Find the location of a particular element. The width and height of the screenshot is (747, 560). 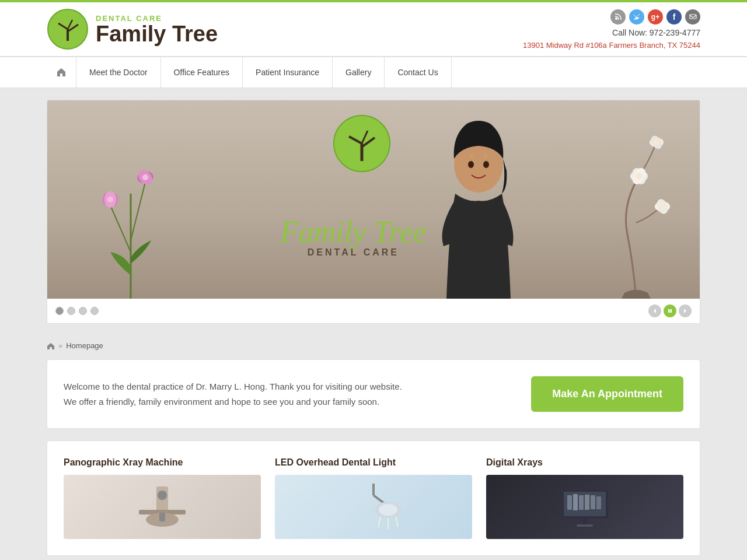

make-appointment-button: Make An Appointment is located at coordinates (607, 394).